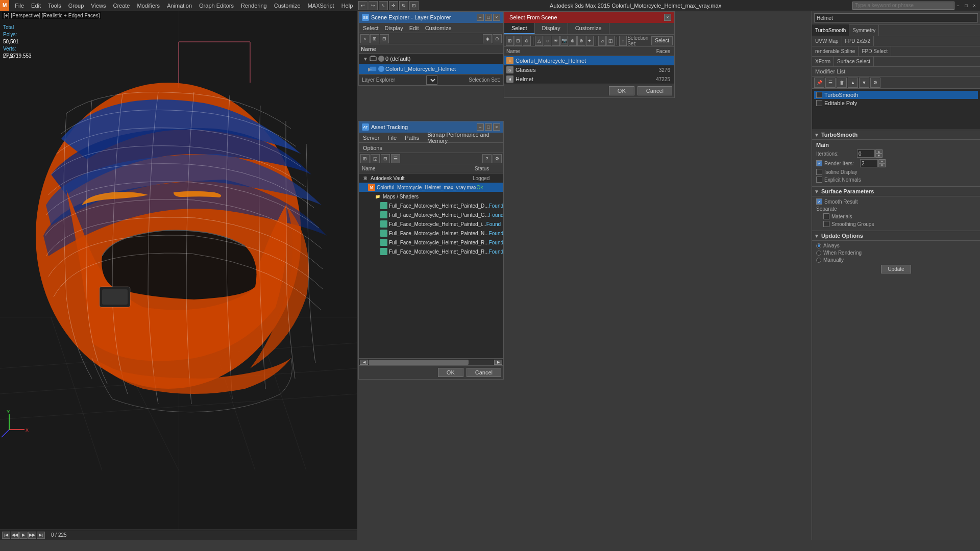  I want to click on at-ok-btn: OK, so click(451, 372).